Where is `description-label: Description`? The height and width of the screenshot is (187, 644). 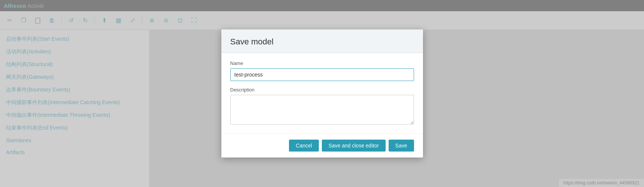
description-label: Description is located at coordinates (322, 90).